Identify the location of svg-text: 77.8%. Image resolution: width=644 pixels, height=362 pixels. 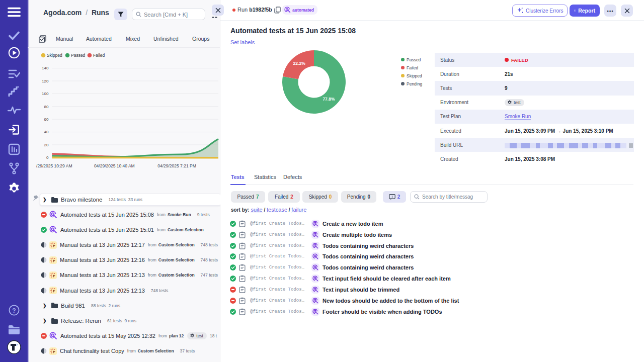
(329, 99).